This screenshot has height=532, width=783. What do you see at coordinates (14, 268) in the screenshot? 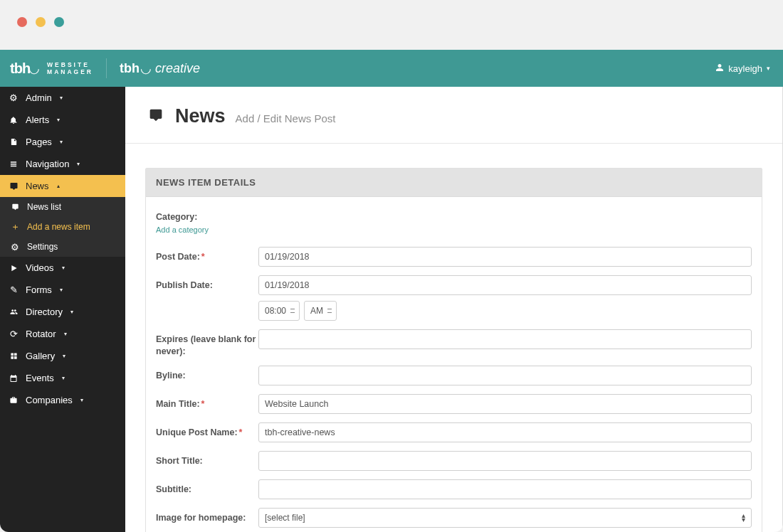
I see `play-icon` at bounding box center [14, 268].